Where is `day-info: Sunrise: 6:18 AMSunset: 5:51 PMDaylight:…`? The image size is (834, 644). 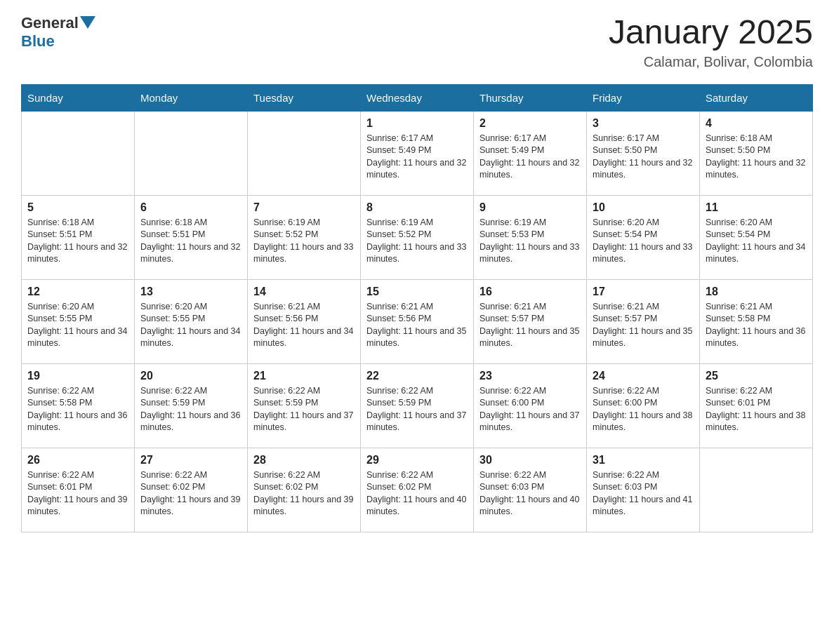 day-info: Sunrise: 6:18 AMSunset: 5:51 PMDaylight:… is located at coordinates (191, 241).